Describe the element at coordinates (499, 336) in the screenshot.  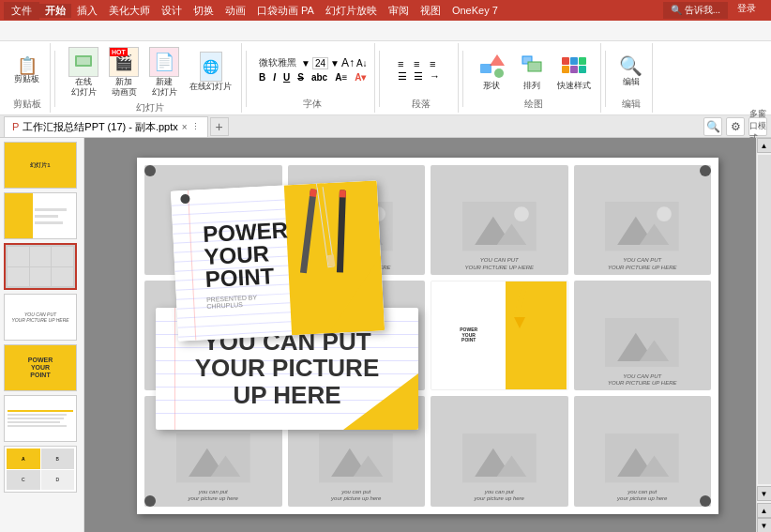
I see `grid-cell-2-3: POWERYOURPOINT` at that location.